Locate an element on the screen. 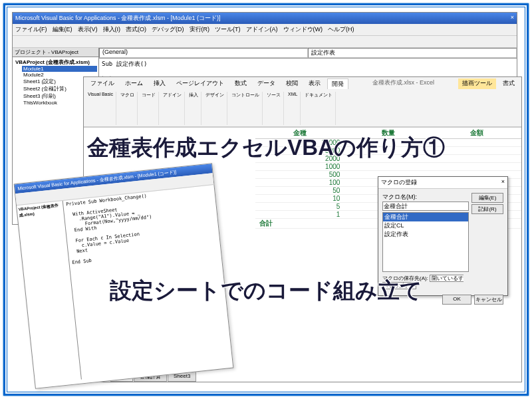 The image size is (532, 399). tab-format: 書式 is located at coordinates (509, 84).